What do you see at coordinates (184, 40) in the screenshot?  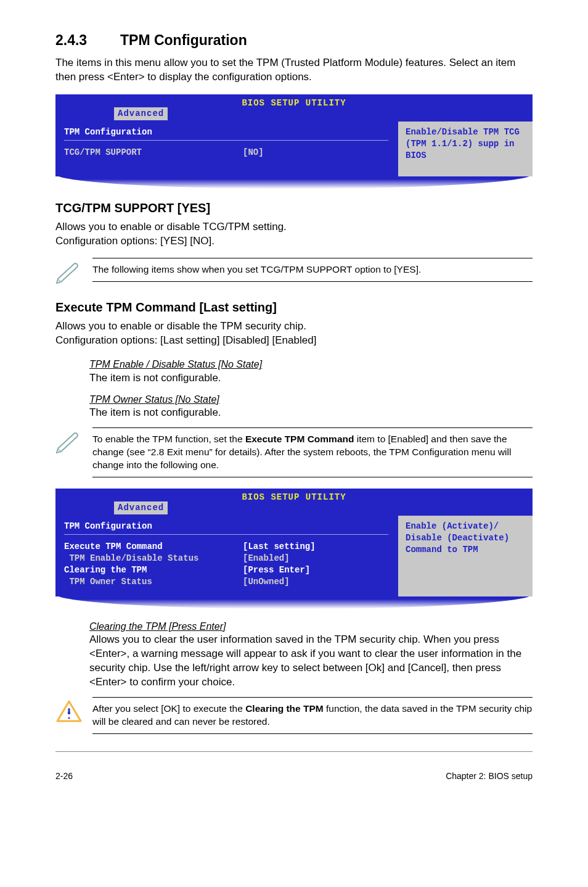 I see `section-title-text: TPM Configuration` at bounding box center [184, 40].